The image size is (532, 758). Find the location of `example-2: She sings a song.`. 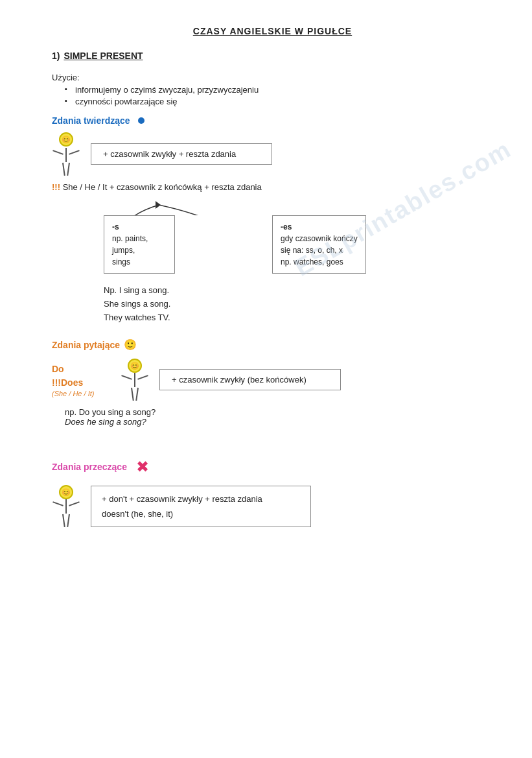

example-2: She sings a song. is located at coordinates (298, 305).